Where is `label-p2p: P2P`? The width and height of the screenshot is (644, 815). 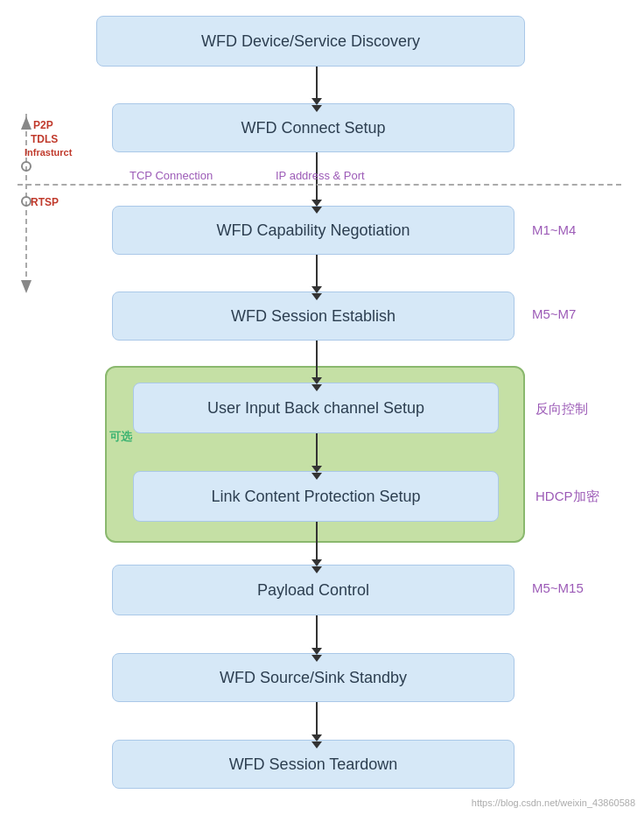 label-p2p: P2P is located at coordinates (44, 125).